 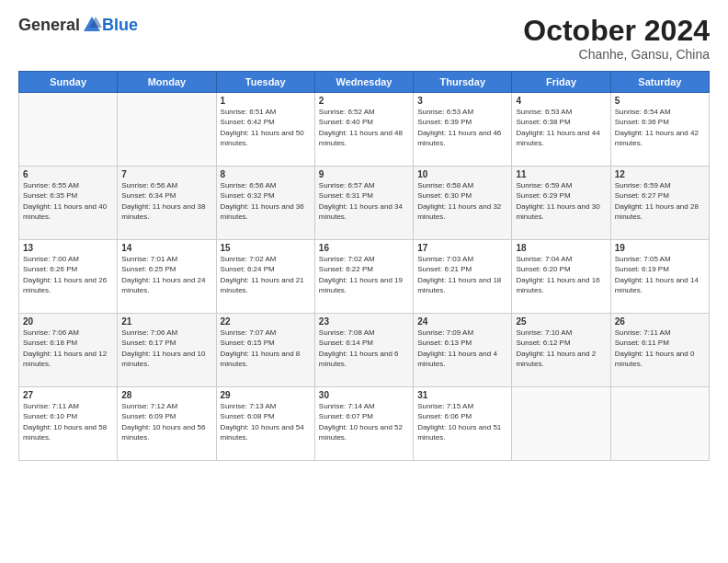 What do you see at coordinates (460, 421) in the screenshot?
I see `day-info: Sunrise: 7:15 AMSunset: 6:06 PMDaylight:…` at bounding box center [460, 421].